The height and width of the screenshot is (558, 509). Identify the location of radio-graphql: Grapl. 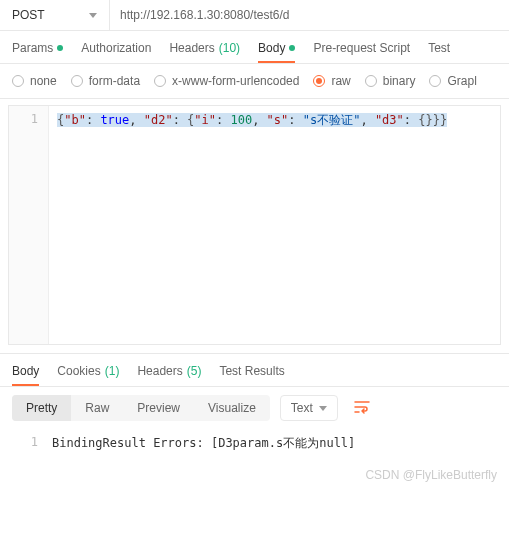
(452, 81).